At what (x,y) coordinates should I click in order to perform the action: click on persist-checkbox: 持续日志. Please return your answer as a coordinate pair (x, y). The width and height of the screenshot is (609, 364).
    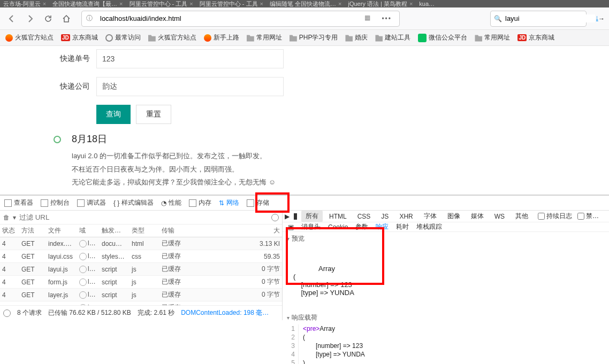
    Looking at the image, I should click on (555, 216).